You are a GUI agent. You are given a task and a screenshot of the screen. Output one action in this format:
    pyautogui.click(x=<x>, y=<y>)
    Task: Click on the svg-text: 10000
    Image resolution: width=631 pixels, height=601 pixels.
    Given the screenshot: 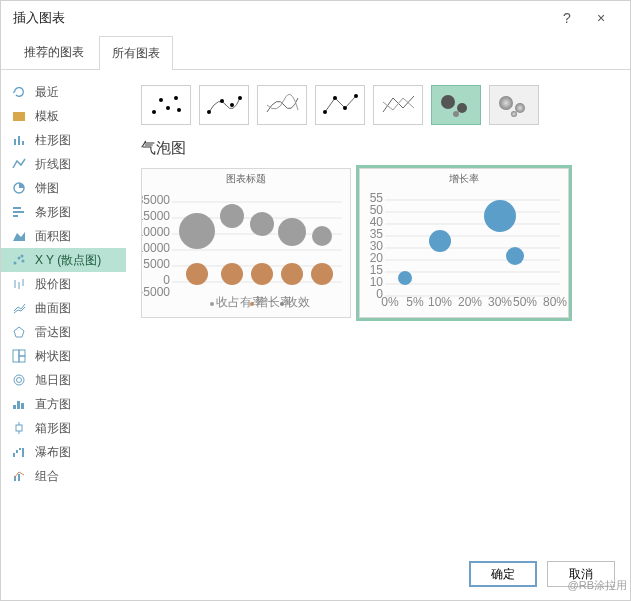 What is the action you would take?
    pyautogui.click(x=156, y=232)
    